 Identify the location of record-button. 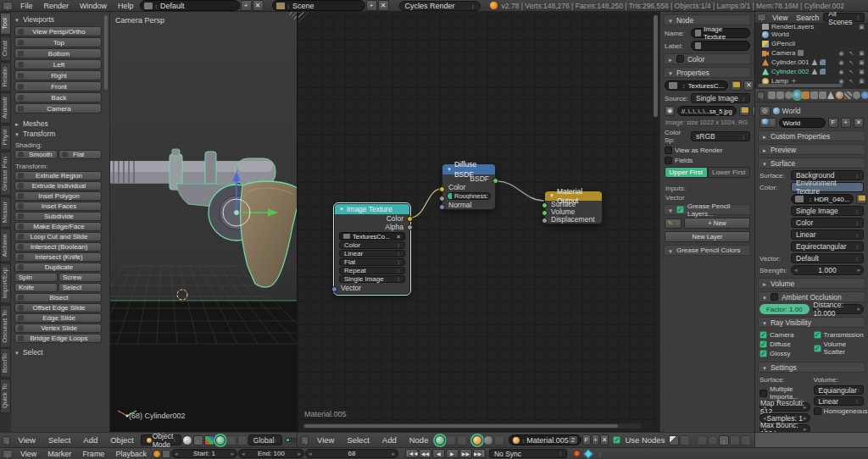
(576, 454).